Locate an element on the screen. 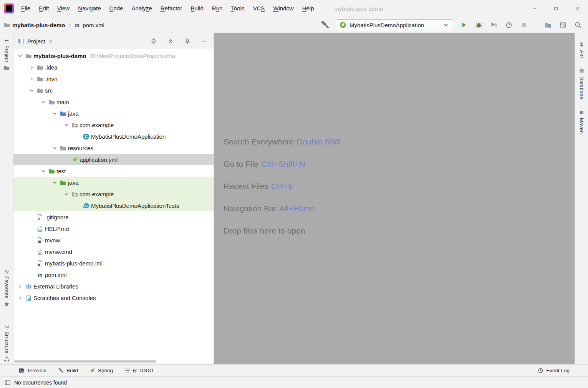 Image resolution: width=588 pixels, height=388 pixels. run-icon is located at coordinates (464, 25).